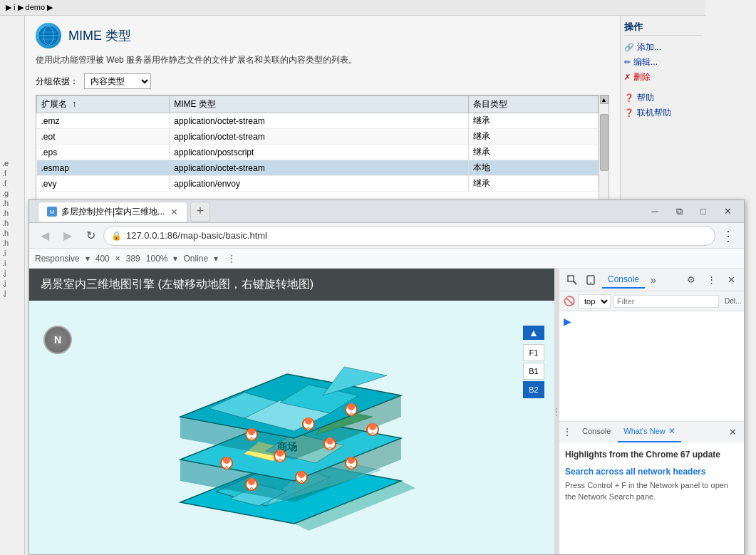  Describe the element at coordinates (666, 301) in the screenshot. I see `devtools-filter-input` at that location.